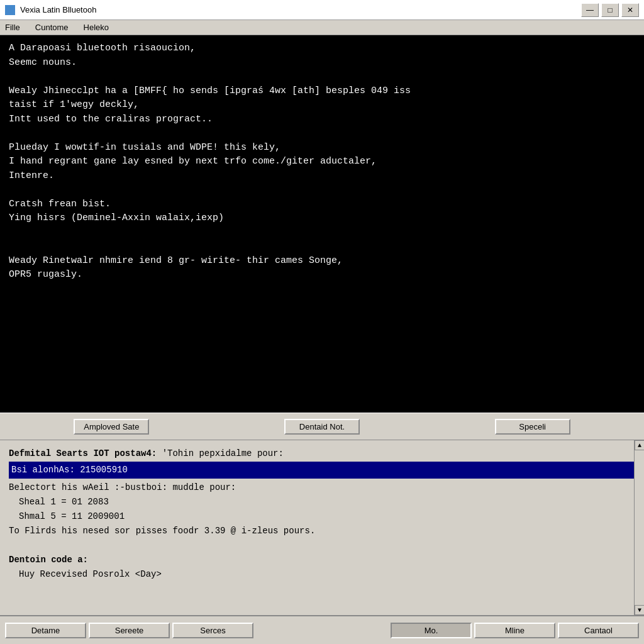 Image resolution: width=644 pixels, height=644 pixels. I want to click on scrollbar: ▲ ▼, so click(639, 528).